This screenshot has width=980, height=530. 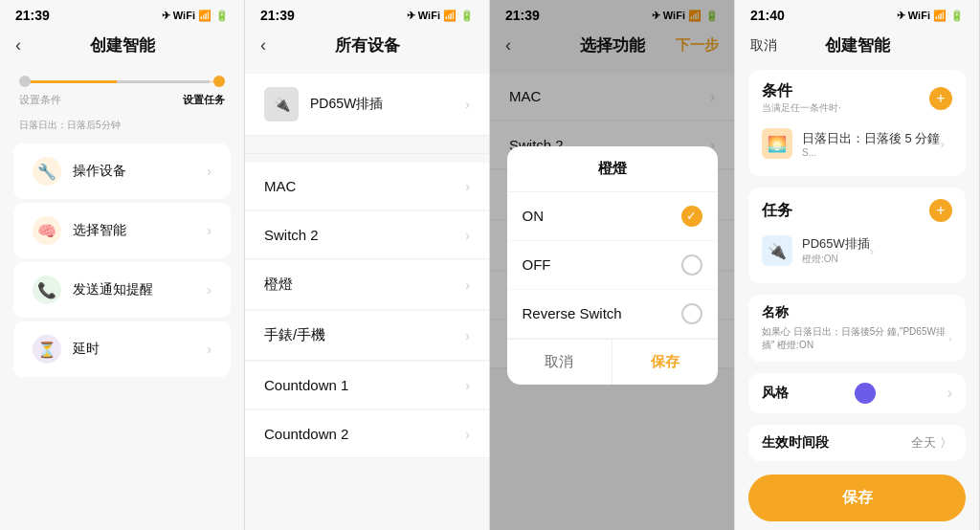 What do you see at coordinates (957, 15) in the screenshot?
I see `battery-icon-4: 🔋` at bounding box center [957, 15].